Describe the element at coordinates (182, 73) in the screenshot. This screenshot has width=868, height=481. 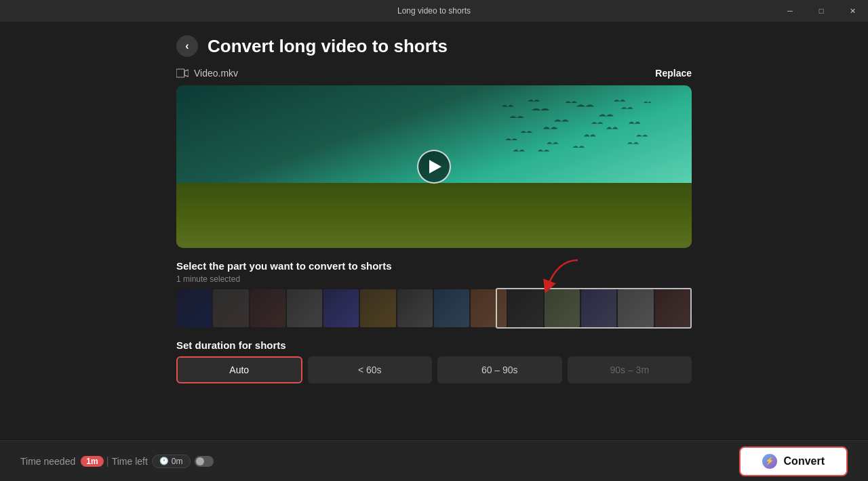
I see `video-file-icon` at that location.